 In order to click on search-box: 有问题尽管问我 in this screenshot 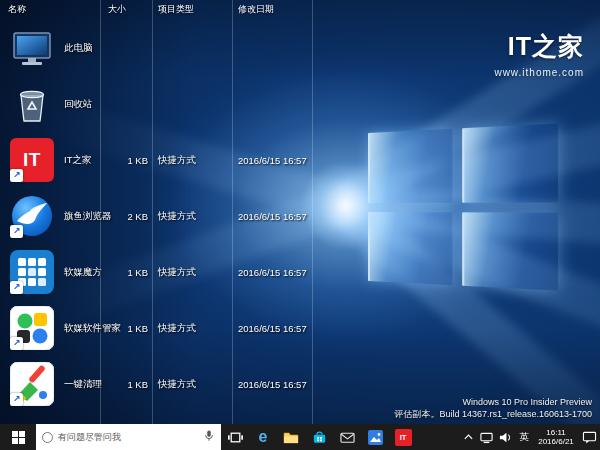, I will do `click(128, 437)`.